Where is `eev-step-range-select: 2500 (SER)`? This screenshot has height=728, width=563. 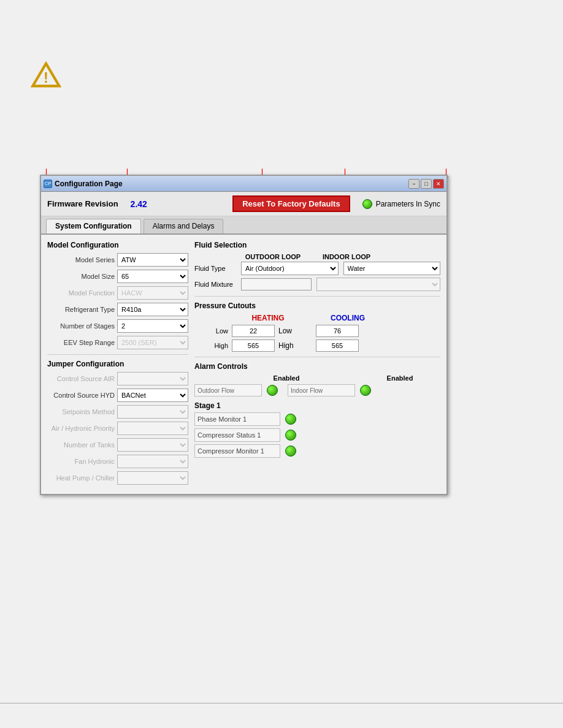 eev-step-range-select: 2500 (SER) is located at coordinates (153, 343).